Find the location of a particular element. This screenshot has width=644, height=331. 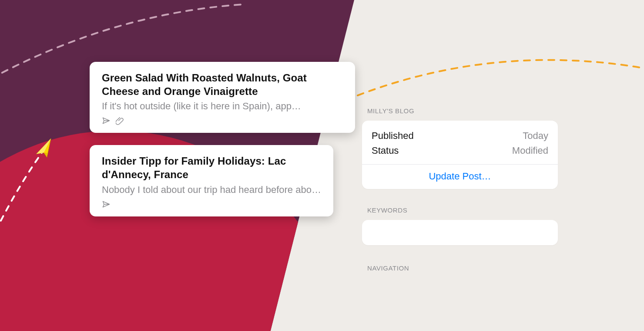

article-card: Insider Tipp for Family Holidays: Lac d'… is located at coordinates (211, 180).